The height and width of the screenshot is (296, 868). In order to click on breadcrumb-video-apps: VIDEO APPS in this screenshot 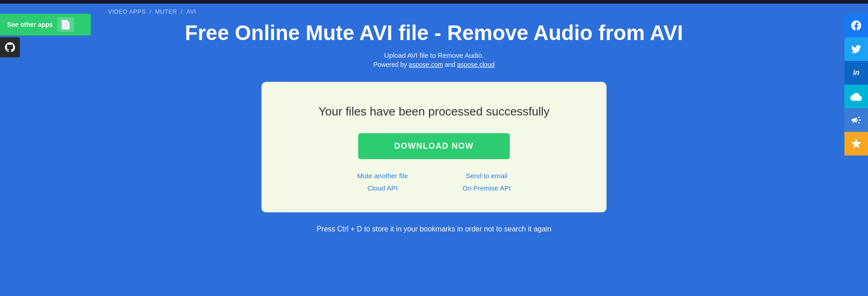, I will do `click(127, 12)`.